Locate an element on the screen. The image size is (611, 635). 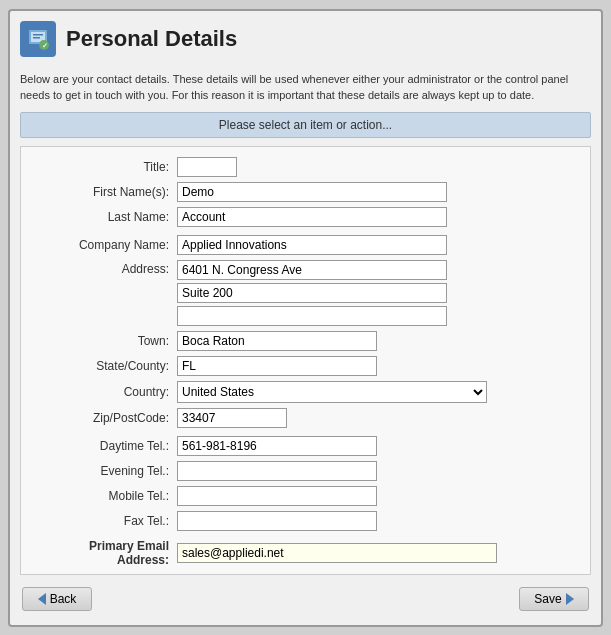
back-label: Back is located at coordinates (64, 599).